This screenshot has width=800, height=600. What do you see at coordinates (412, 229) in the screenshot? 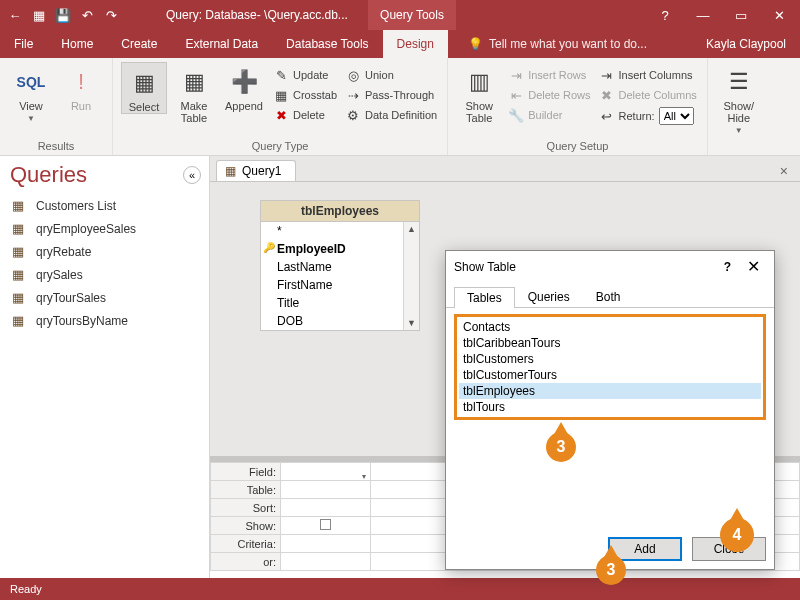
I see `scroll-up-icon: ▲` at bounding box center [412, 229].